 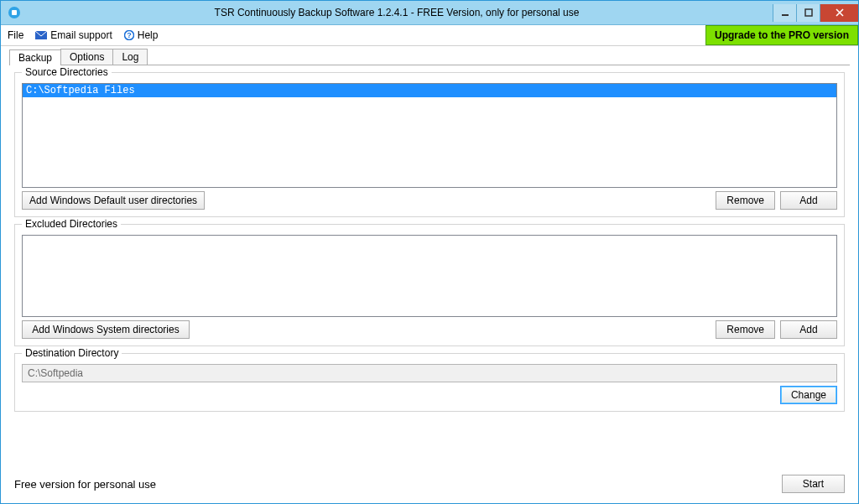 What do you see at coordinates (809, 395) in the screenshot?
I see `change-button: Change` at bounding box center [809, 395].